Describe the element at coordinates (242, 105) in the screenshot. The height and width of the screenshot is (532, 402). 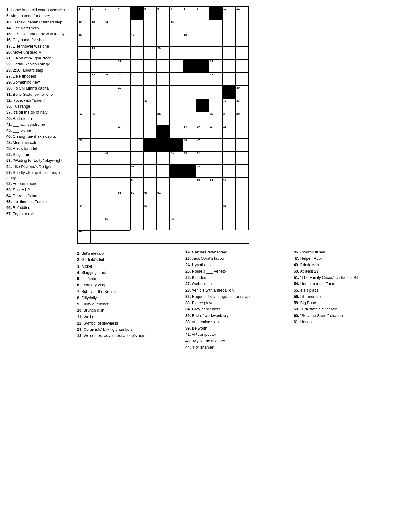
I see `cell-r7-c14: 33` at that location.